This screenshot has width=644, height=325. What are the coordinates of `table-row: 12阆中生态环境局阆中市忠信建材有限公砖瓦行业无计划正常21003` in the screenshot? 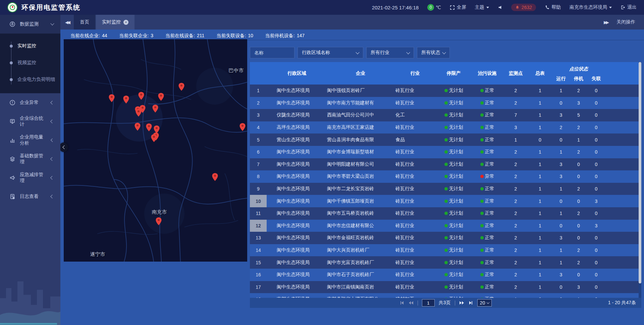 It's located at (444, 226).